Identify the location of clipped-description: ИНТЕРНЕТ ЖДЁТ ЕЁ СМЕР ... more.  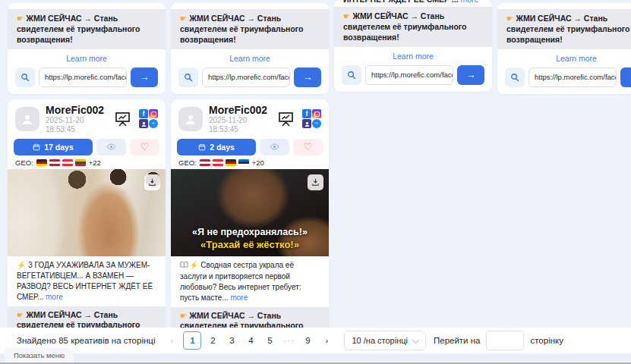
(413, 3).